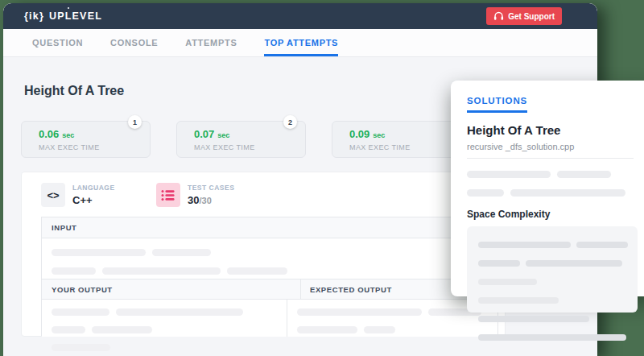  I want to click on page-title: Height Of A Tree, so click(74, 91).